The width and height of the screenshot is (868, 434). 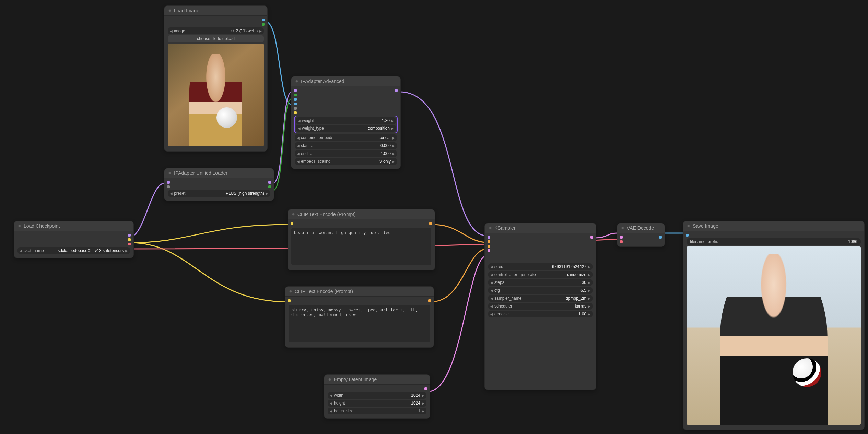 What do you see at coordinates (295, 104) in the screenshot?
I see `port-image-neg-in` at bounding box center [295, 104].